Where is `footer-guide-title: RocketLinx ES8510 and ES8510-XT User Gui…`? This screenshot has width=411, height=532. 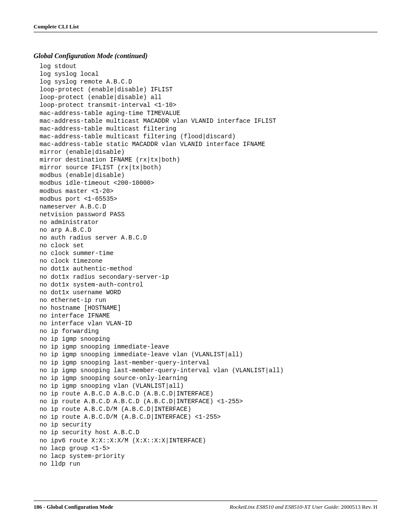
footer-guide-title: RocketLinx ES8510 and ES8510-XT User Gui… is located at coordinates (283, 507).